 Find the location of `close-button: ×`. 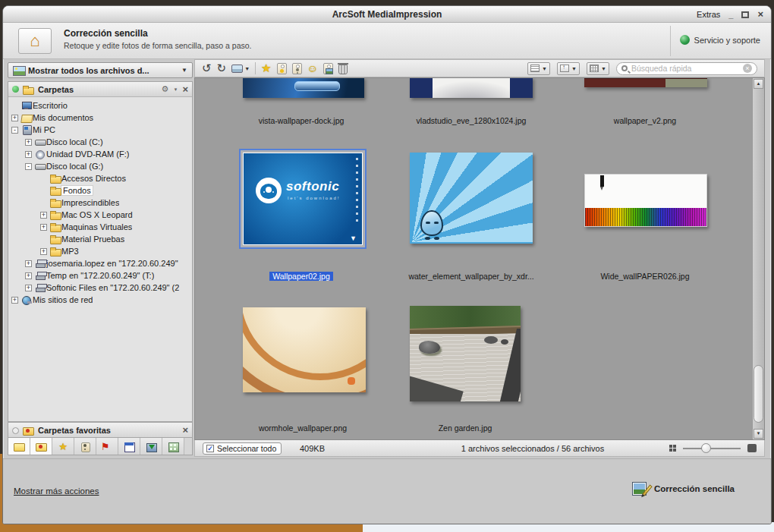

close-button: × is located at coordinates (760, 14).